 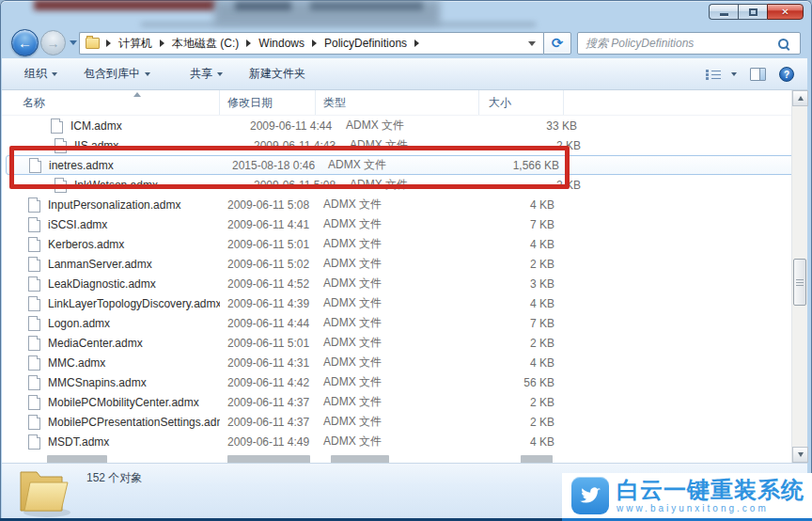 I want to click on table-row: iSCSI.admx 2009-06-11 4:41 ADMX 文件 7 KB, so click(x=404, y=224).